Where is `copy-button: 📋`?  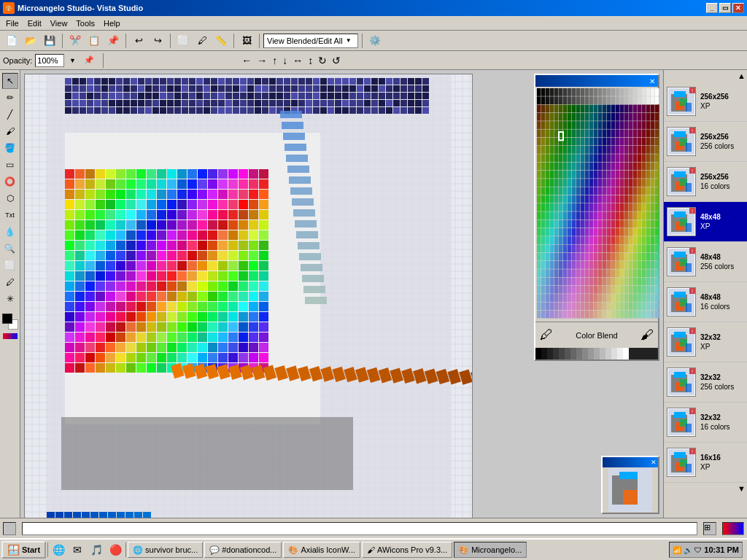
copy-button: 📋 is located at coordinates (94, 41).